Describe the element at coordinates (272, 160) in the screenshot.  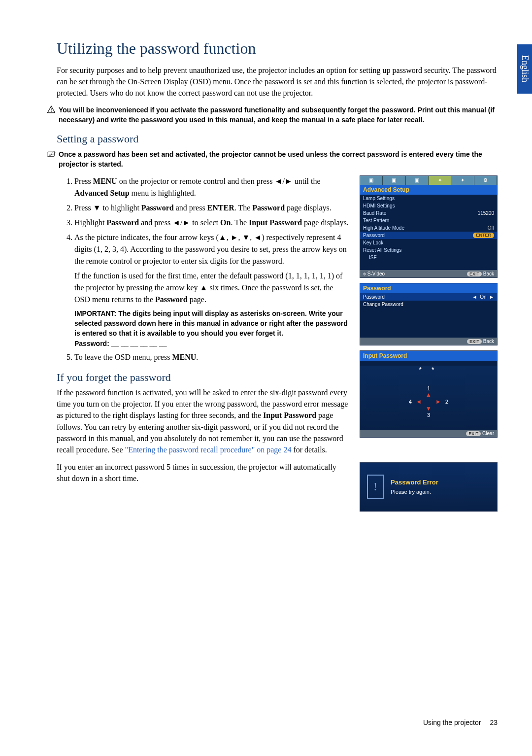
I see `note-block: Once a password has been set and activat…` at that location.